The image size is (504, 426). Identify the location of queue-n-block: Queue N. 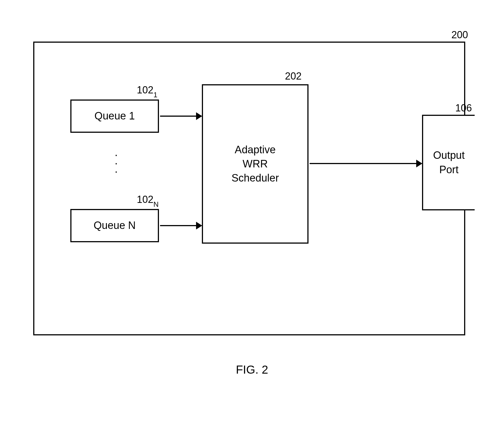
(115, 226).